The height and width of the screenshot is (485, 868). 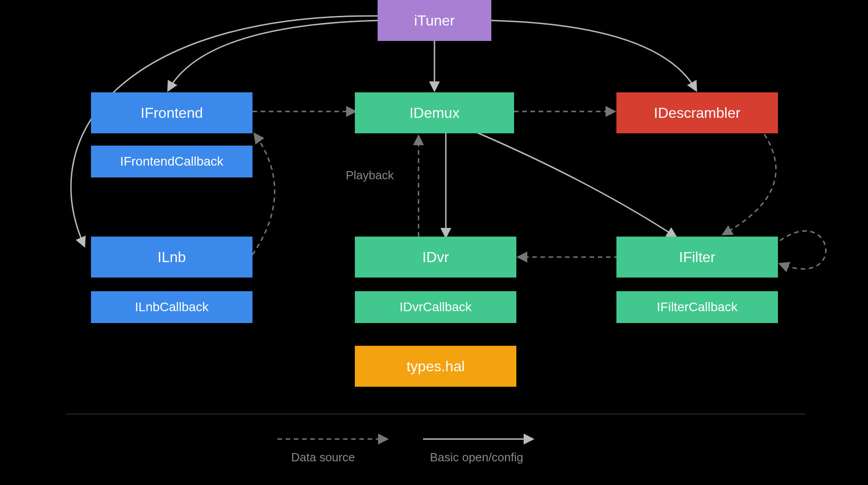 I want to click on node-ifrontendcallback: IFrontendCallback, so click(x=172, y=162).